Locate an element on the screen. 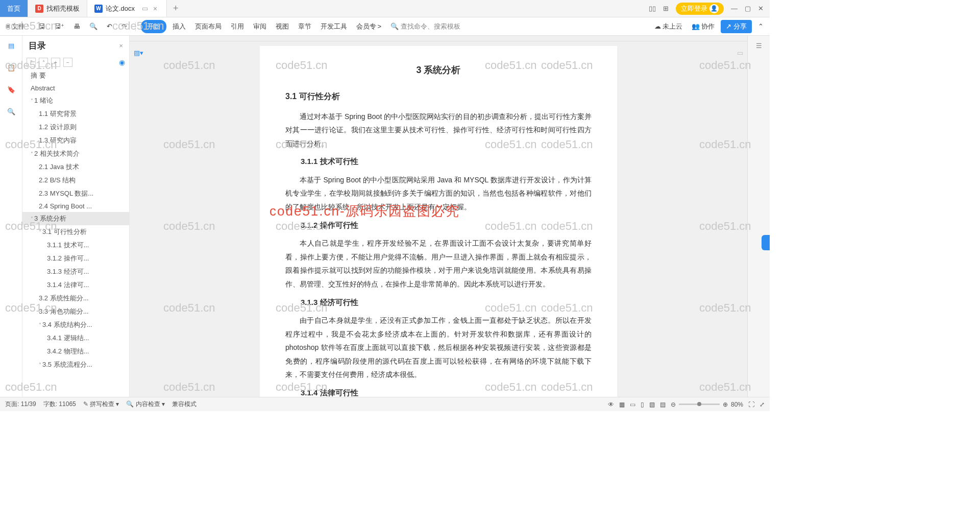 The width and height of the screenshot is (980, 521). tab-member: 会员专> is located at coordinates (369, 27).